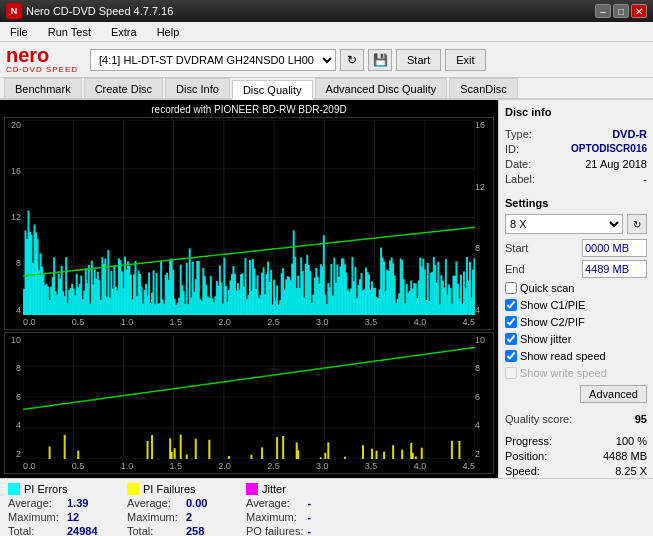 This screenshot has width=653, height=536. What do you see at coordinates (614, 248) in the screenshot?
I see `start-mb-input` at bounding box center [614, 248].